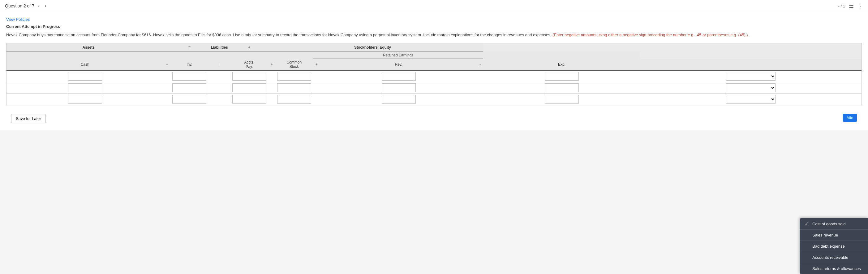  What do you see at coordinates (434, 26) in the screenshot?
I see `current-attempt-label: Current Attempt in Progress` at bounding box center [434, 26].